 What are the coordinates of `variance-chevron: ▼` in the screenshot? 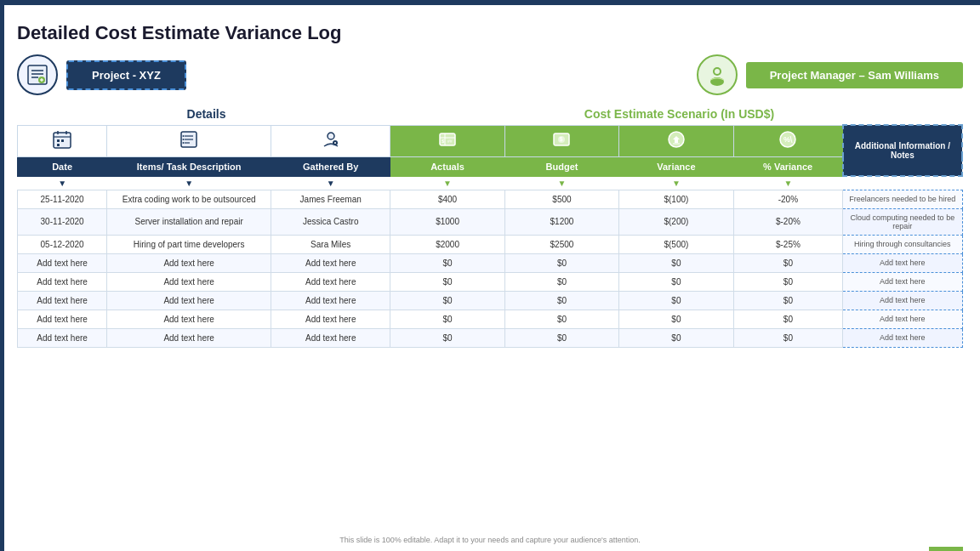 It's located at (676, 183).